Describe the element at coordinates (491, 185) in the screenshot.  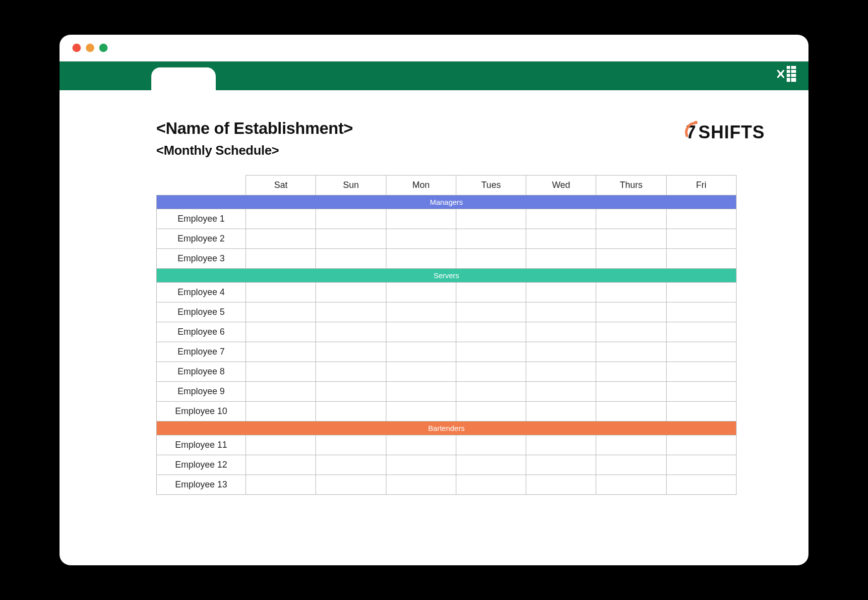
I see `day-header: Tues` at that location.